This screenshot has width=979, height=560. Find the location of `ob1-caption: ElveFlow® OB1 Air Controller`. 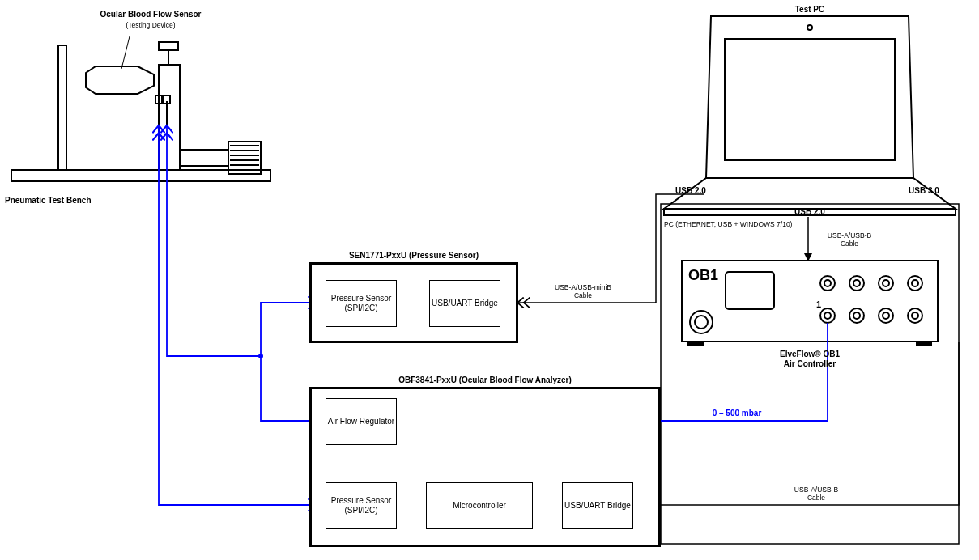

ob1-caption: ElveFlow® OB1 Air Controller is located at coordinates (810, 359).